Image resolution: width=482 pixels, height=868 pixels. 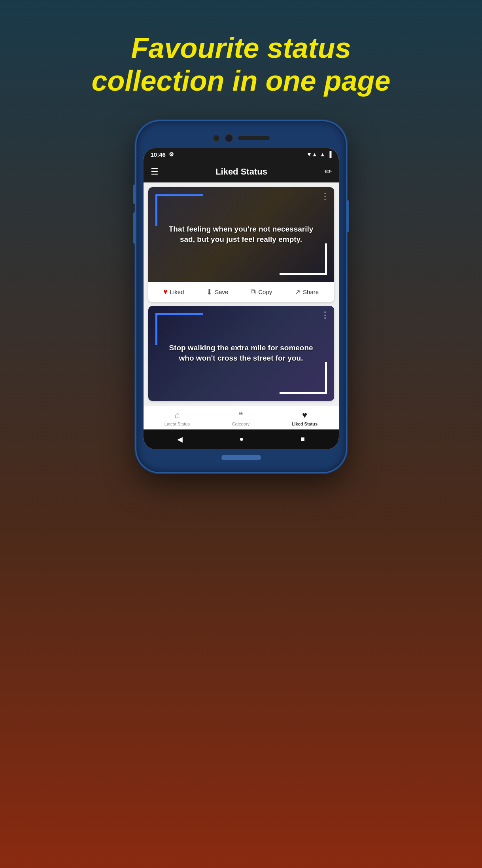 I want to click on nav-label-liked-status: Liked Status, so click(x=304, y=424).